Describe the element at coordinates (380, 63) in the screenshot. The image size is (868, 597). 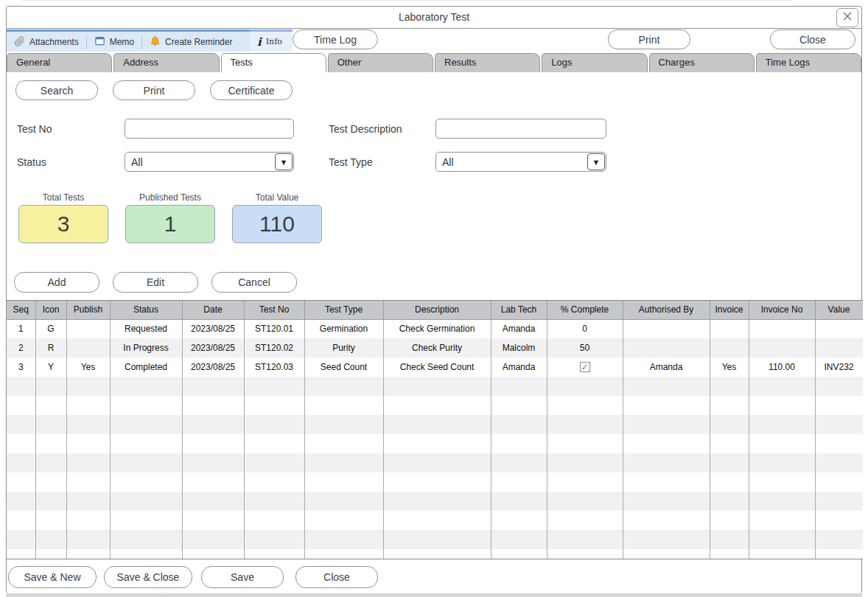
I see `tab-other: Other` at that location.